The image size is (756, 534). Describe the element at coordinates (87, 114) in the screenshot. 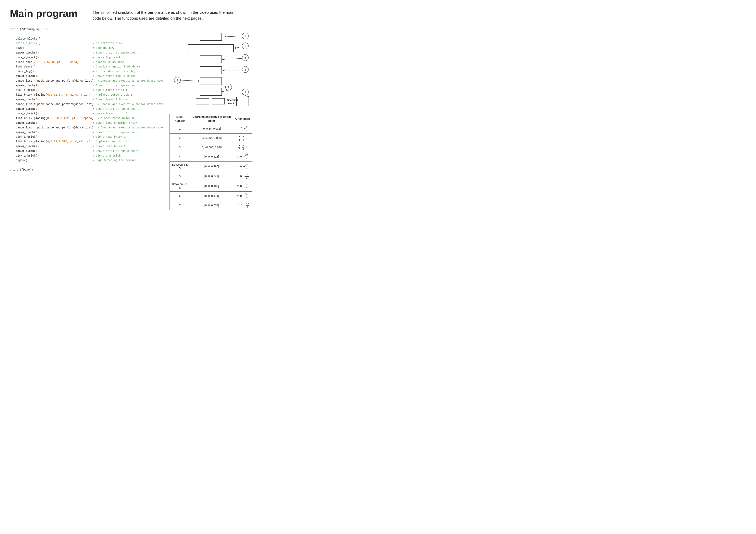

I see `code-line: pick_a_brick() # picks torso brick 3` at that location.